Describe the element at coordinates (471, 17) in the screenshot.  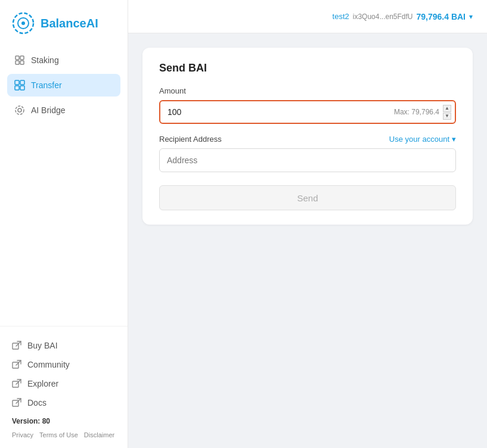
I see `account-chevron-icon: ▾` at that location.